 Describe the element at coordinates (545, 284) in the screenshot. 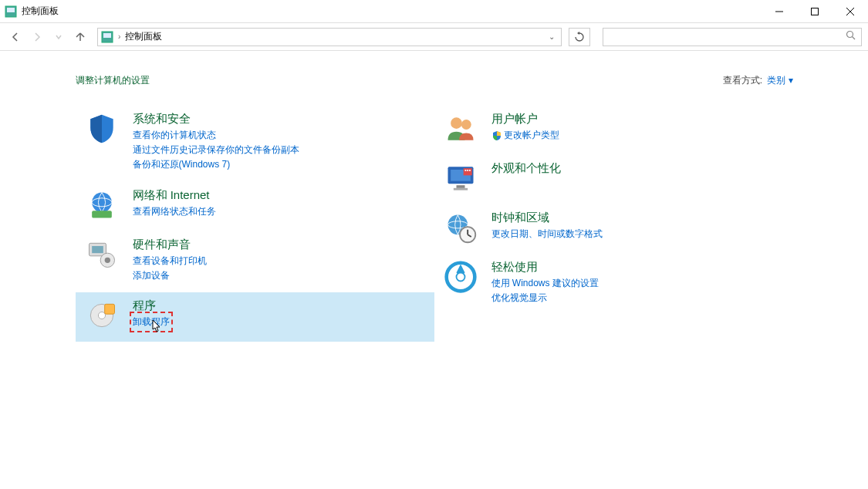

I see `category-link: 使用 Windows 建议的设置` at that location.